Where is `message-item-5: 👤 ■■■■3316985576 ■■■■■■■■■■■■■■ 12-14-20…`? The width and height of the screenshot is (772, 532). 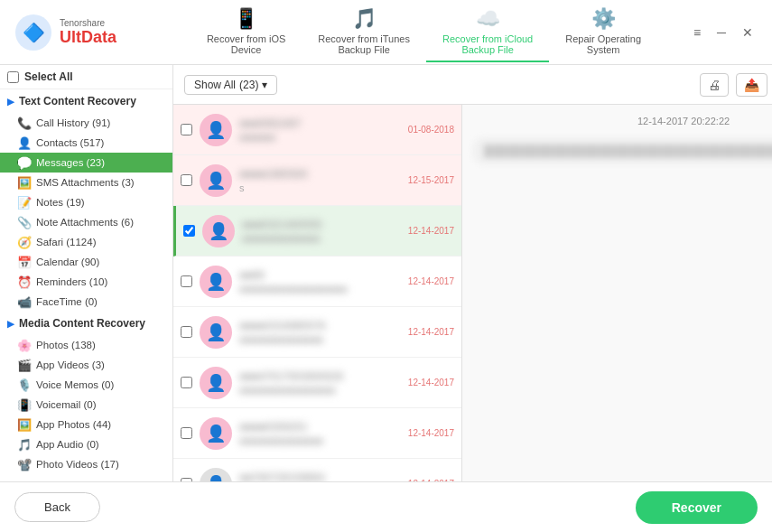
message-item-5: 👤 ■■■■3316985576 ■■■■■■■■■■■■■■ 12-14-20… is located at coordinates (318, 332).